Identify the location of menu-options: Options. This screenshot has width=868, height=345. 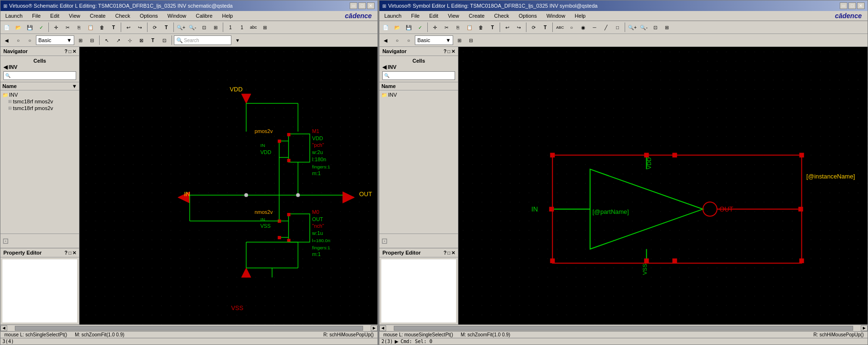
(149, 16).